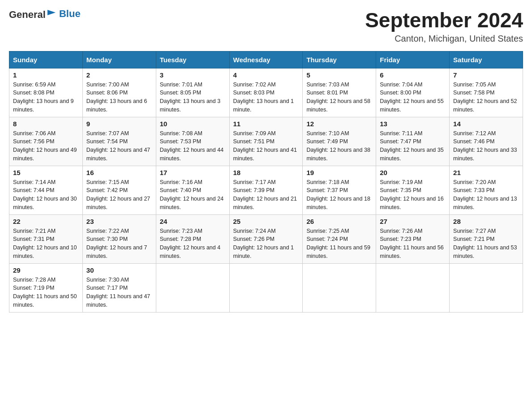  I want to click on day-number: 19, so click(339, 173).